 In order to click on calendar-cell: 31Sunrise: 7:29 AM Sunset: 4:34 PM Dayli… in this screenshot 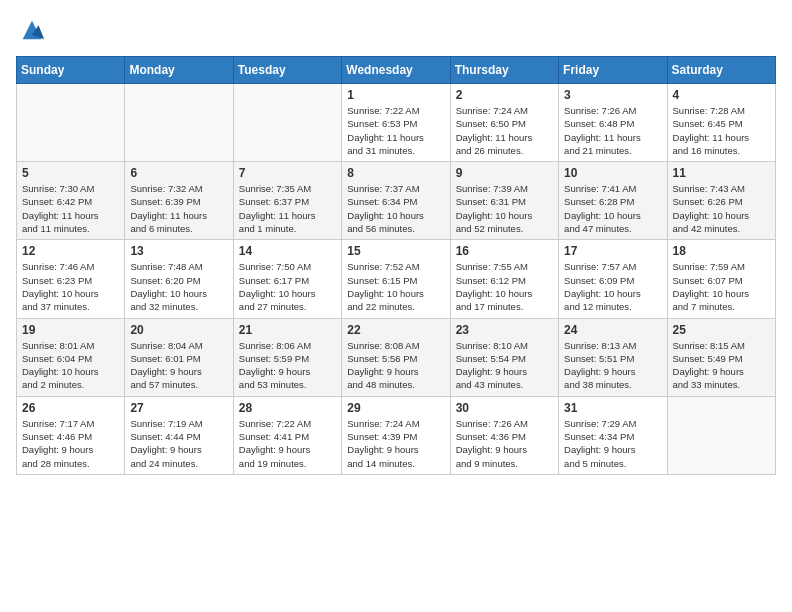, I will do `click(613, 435)`.